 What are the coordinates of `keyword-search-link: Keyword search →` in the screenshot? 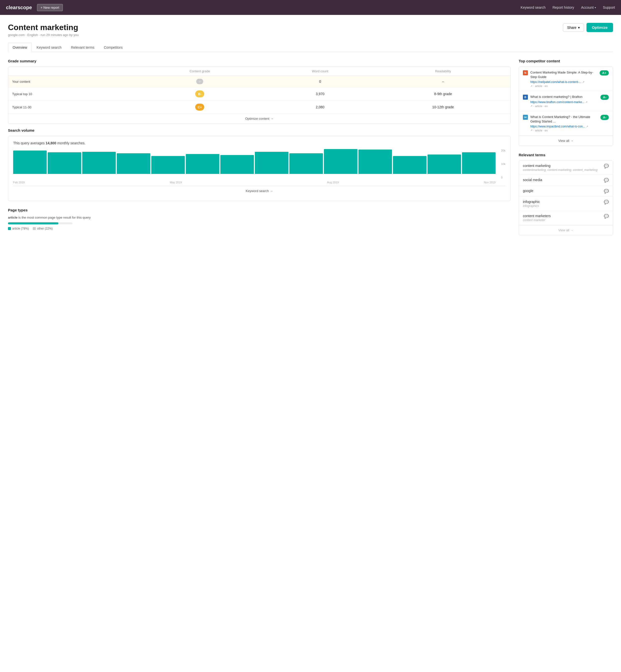 It's located at (259, 191).